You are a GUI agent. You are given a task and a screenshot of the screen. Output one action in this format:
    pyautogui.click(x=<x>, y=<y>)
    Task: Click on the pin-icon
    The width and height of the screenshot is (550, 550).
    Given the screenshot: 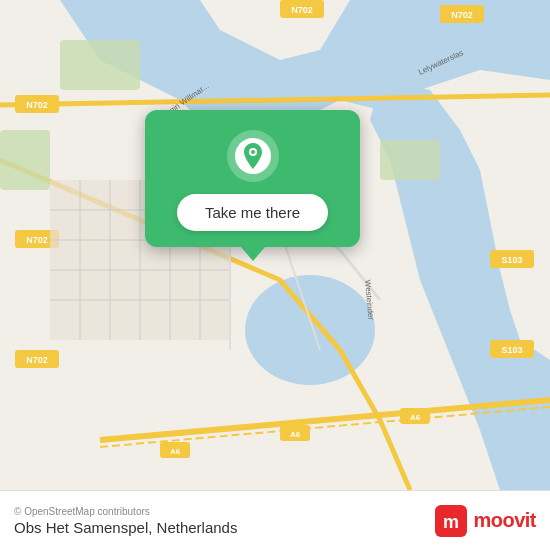 What is the action you would take?
    pyautogui.click(x=253, y=156)
    